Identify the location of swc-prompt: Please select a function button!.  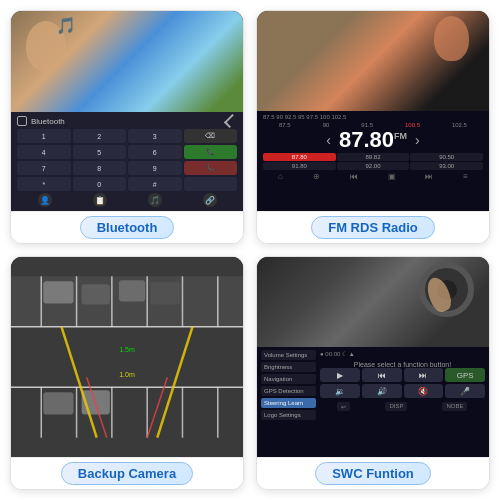
(402, 364).